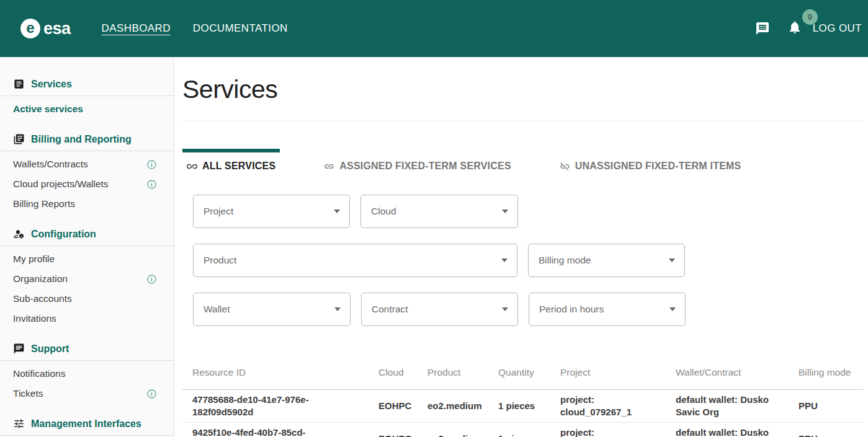 The image size is (868, 437). I want to click on col-cloud: Cloud, so click(403, 373).